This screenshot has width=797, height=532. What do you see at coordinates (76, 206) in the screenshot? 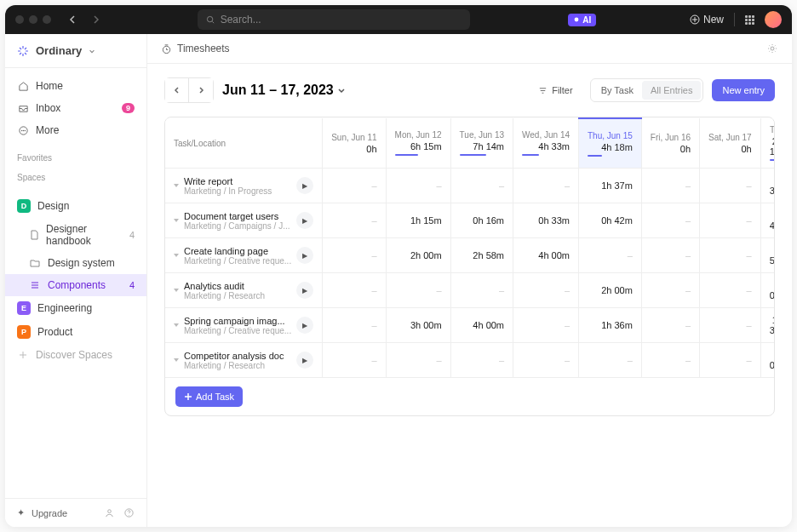
I see `space-design: D Design` at bounding box center [76, 206].